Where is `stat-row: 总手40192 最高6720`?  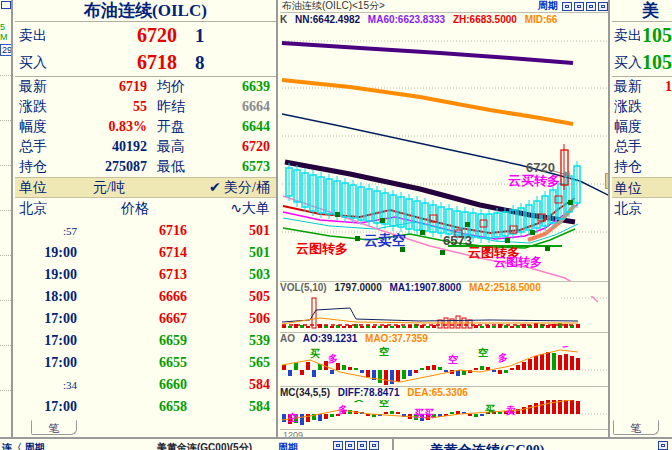 stat-row: 总手40192 最高6720 is located at coordinates (146, 147).